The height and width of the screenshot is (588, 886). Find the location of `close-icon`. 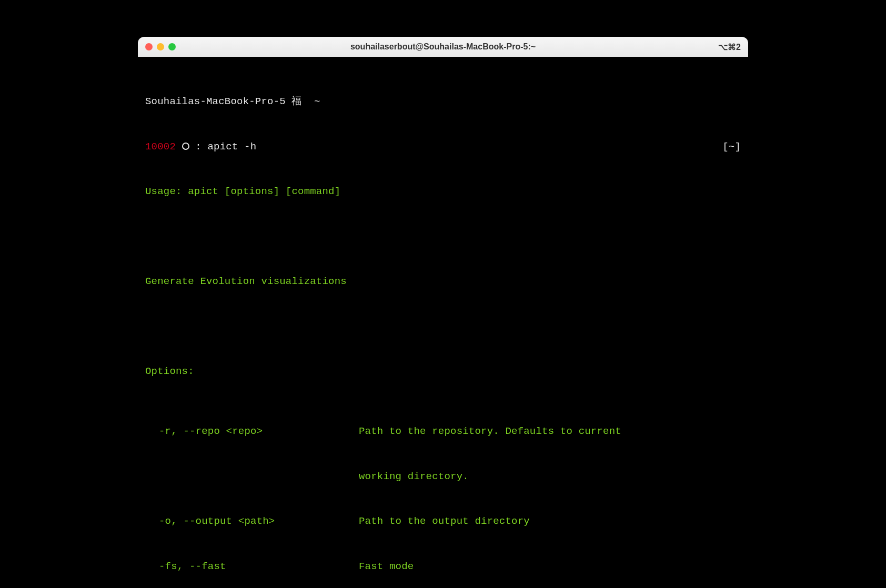

close-icon is located at coordinates (149, 47).